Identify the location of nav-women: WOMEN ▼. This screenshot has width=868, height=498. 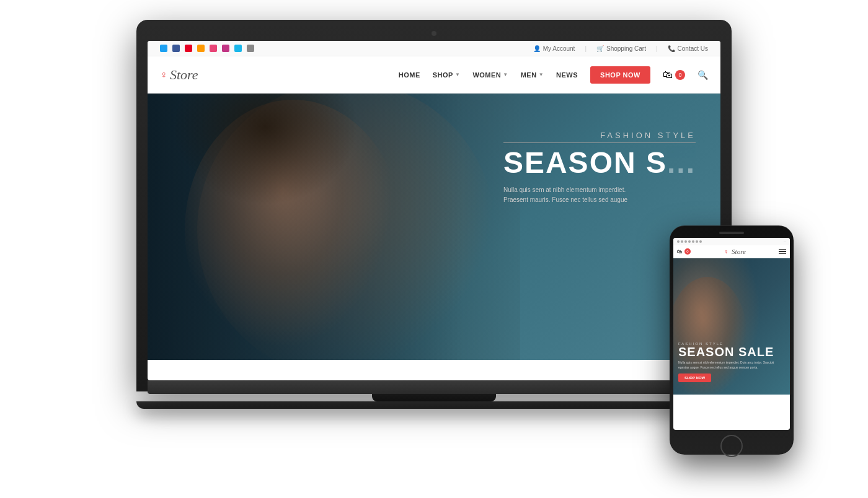
(490, 75).